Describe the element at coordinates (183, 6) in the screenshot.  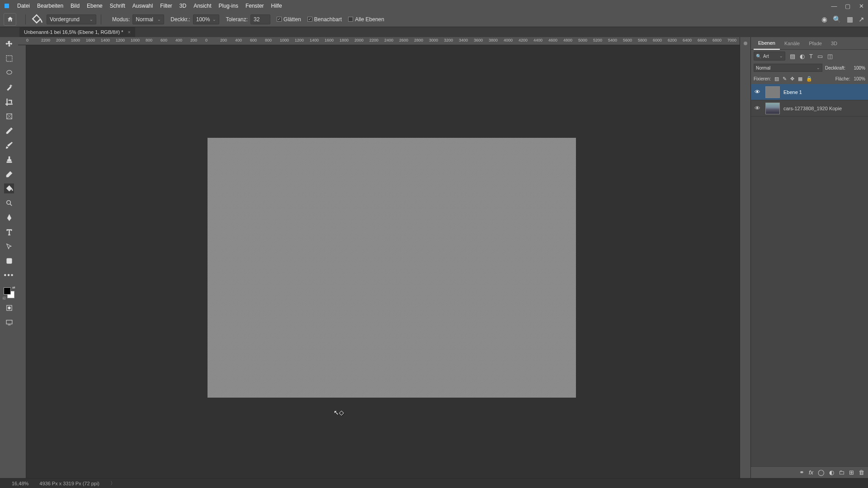
I see `menu-3d: 3D` at that location.